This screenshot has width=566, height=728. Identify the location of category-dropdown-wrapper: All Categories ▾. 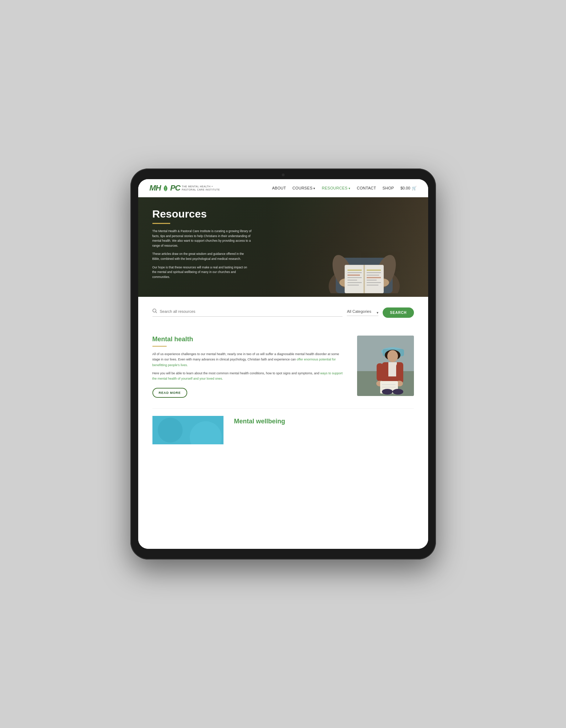
(362, 313).